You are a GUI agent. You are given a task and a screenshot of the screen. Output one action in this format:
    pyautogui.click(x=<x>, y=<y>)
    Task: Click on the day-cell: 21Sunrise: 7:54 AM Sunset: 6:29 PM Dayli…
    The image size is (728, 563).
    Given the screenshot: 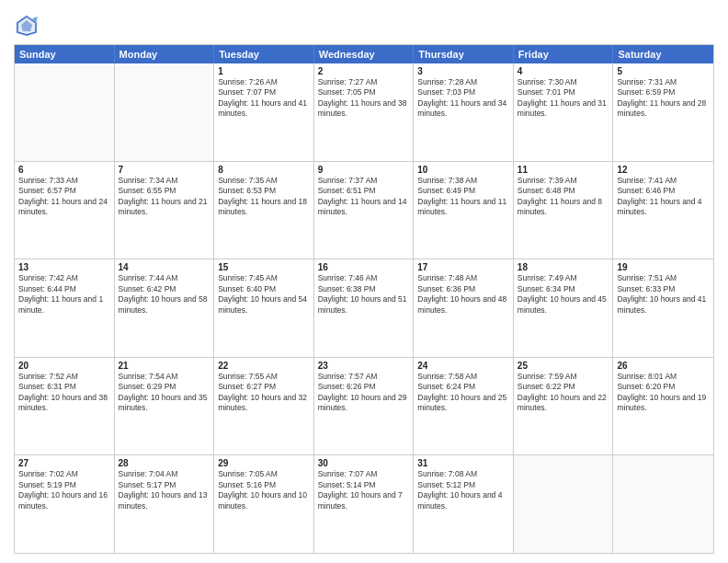 What is the action you would take?
    pyautogui.click(x=165, y=407)
    